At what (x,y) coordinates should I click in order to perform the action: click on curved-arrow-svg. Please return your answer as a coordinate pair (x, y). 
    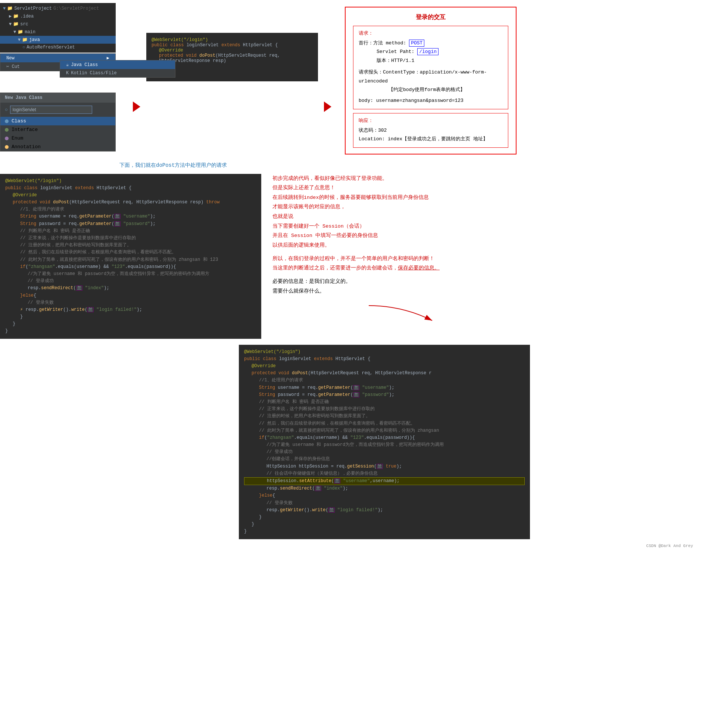
    Looking at the image, I should click on (402, 313).